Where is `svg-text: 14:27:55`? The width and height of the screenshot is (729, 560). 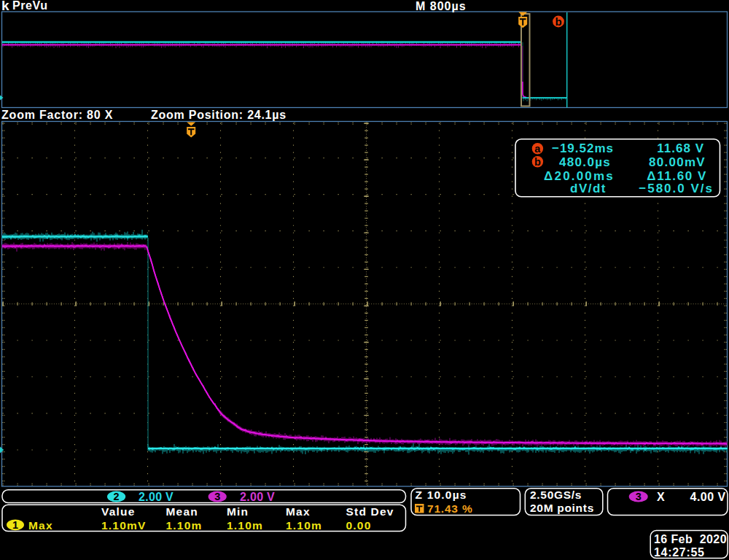
svg-text: 14:27:55 is located at coordinates (679, 553).